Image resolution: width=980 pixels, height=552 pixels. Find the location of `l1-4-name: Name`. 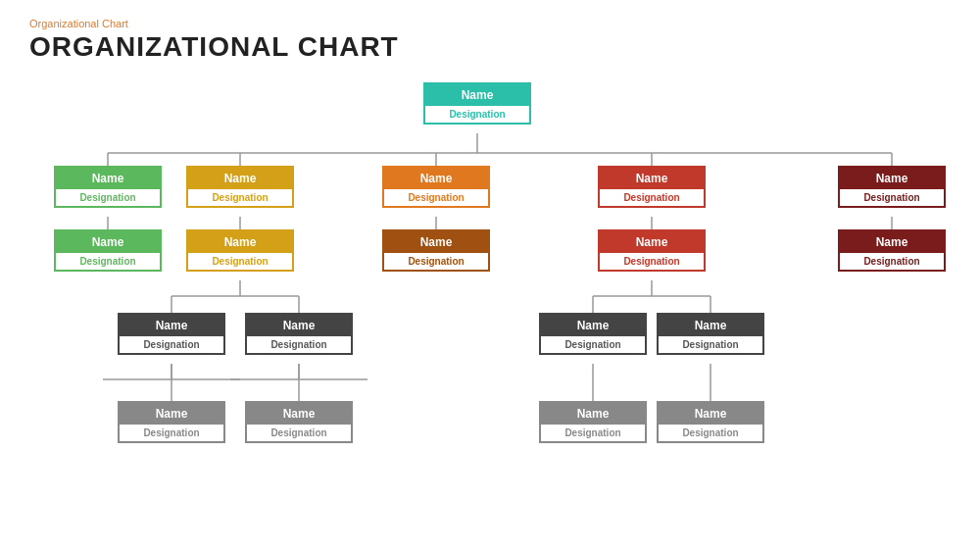

l1-4-name: Name is located at coordinates (652, 178).